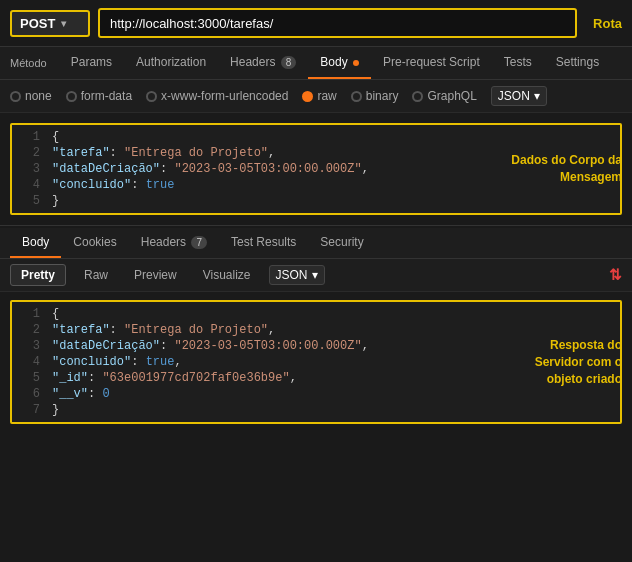 The image size is (632, 562). I want to click on tab-pre-request-script: Pre-request Script, so click(432, 63).